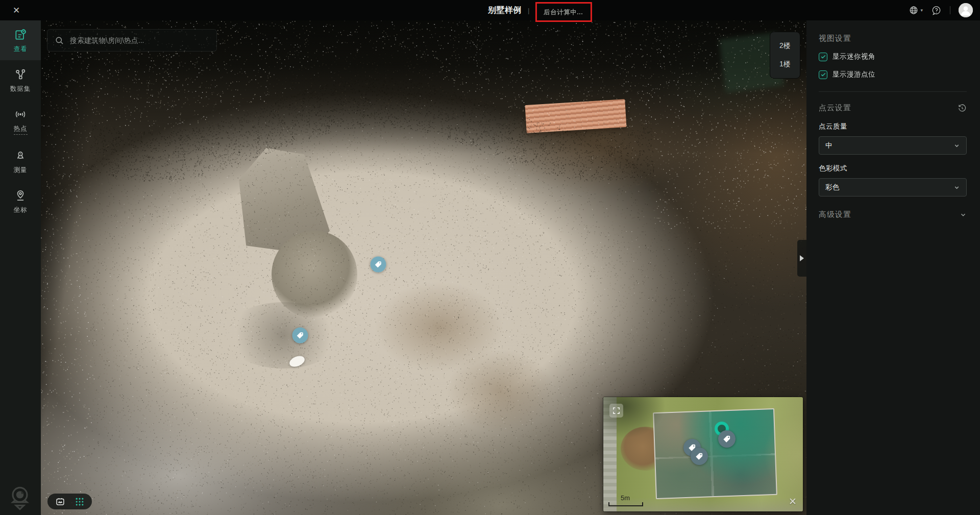  What do you see at coordinates (785, 46) in the screenshot?
I see `floor-option-2: 2楼` at bounding box center [785, 46].